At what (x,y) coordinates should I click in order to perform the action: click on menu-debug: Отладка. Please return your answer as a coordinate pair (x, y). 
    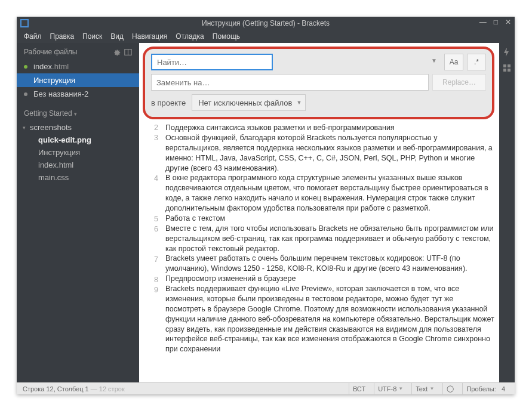
    Looking at the image, I should click on (190, 36).